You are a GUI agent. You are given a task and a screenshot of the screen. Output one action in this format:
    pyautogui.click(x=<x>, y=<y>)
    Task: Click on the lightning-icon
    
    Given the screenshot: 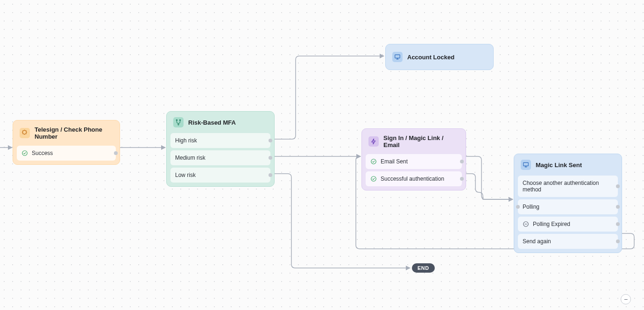 What is the action you would take?
    pyautogui.click(x=374, y=141)
    